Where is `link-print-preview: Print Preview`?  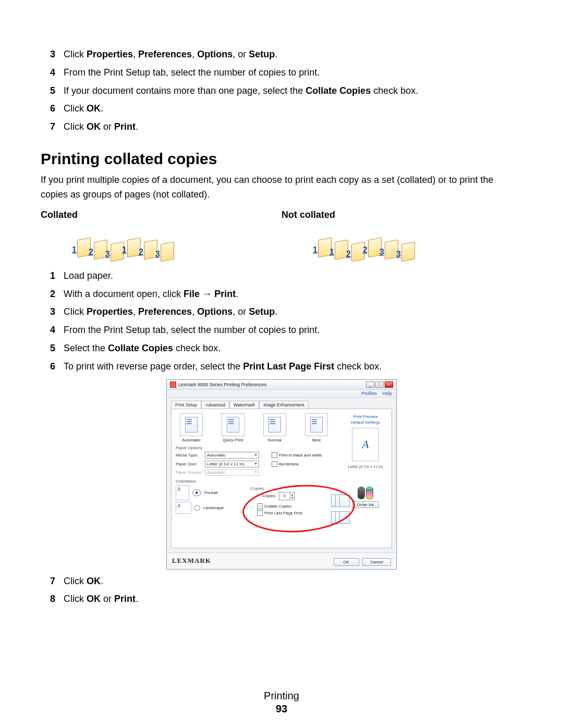 link-print-preview: Print Preview is located at coordinates (365, 417).